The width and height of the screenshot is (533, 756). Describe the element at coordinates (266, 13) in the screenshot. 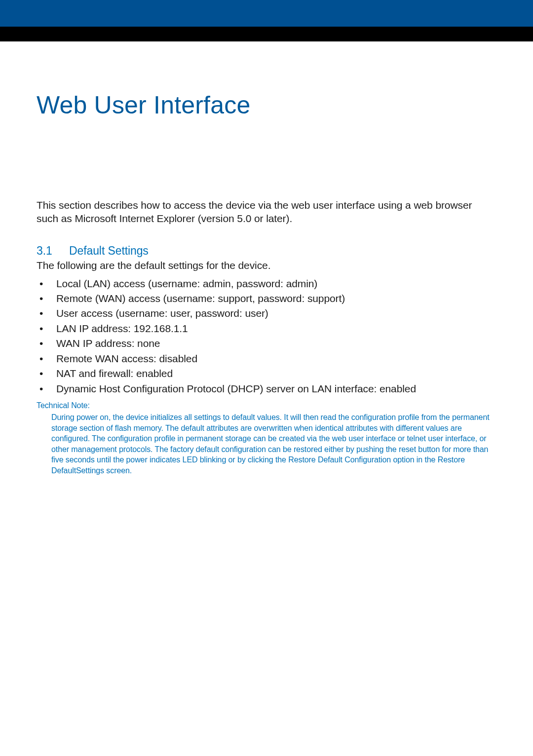

I see `header-blue-bar` at that location.